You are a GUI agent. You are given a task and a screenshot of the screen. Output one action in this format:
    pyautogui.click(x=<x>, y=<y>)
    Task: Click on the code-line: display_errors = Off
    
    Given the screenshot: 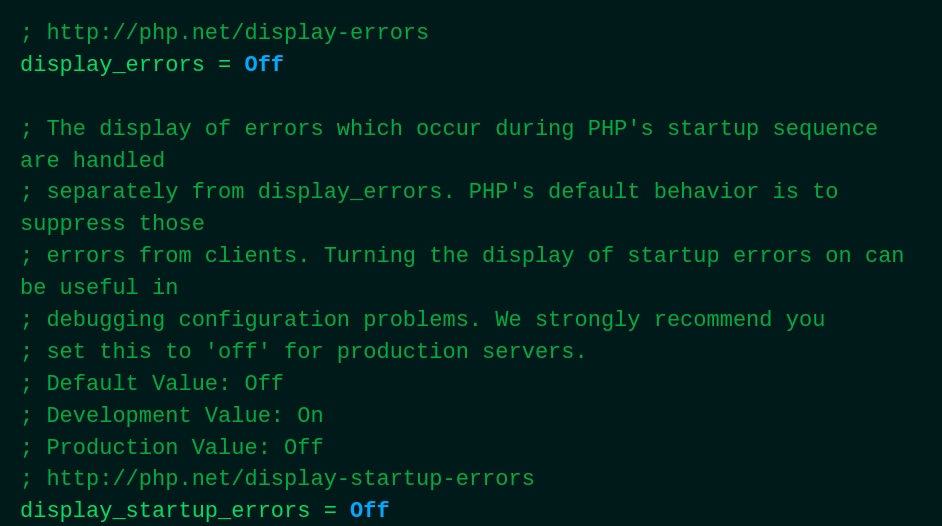 What is the action you would take?
    pyautogui.click(x=471, y=66)
    